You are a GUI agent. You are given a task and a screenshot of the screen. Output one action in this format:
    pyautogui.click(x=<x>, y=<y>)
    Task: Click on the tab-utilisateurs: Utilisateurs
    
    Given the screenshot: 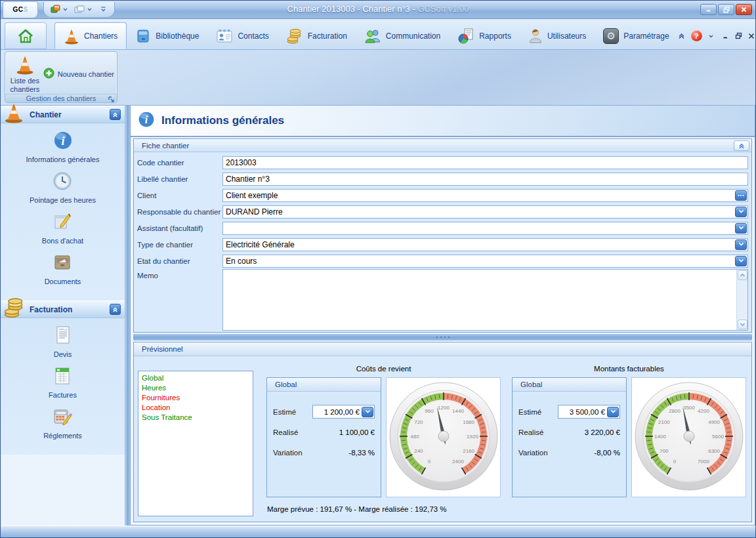 What is the action you would take?
    pyautogui.click(x=557, y=35)
    